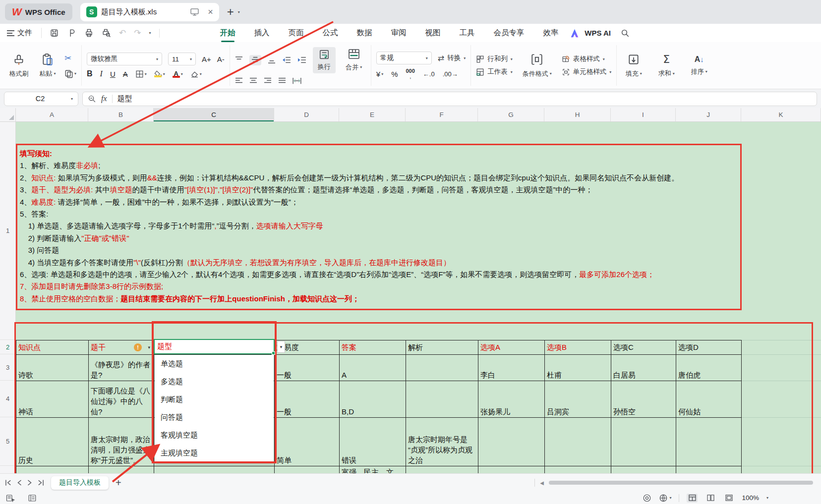 The height and width of the screenshot is (504, 821). I want to click on name-box: C2 ▾, so click(41, 99).